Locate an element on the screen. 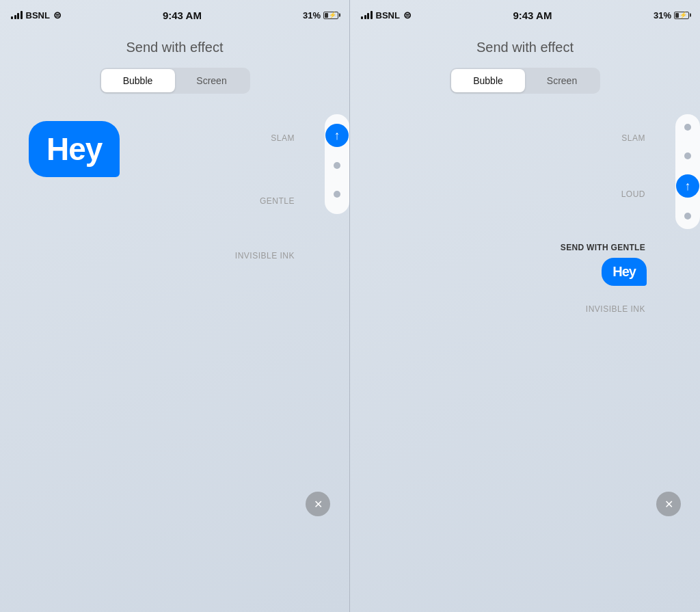 The image size is (700, 612). effect-dot-gentle-left is located at coordinates (337, 165).